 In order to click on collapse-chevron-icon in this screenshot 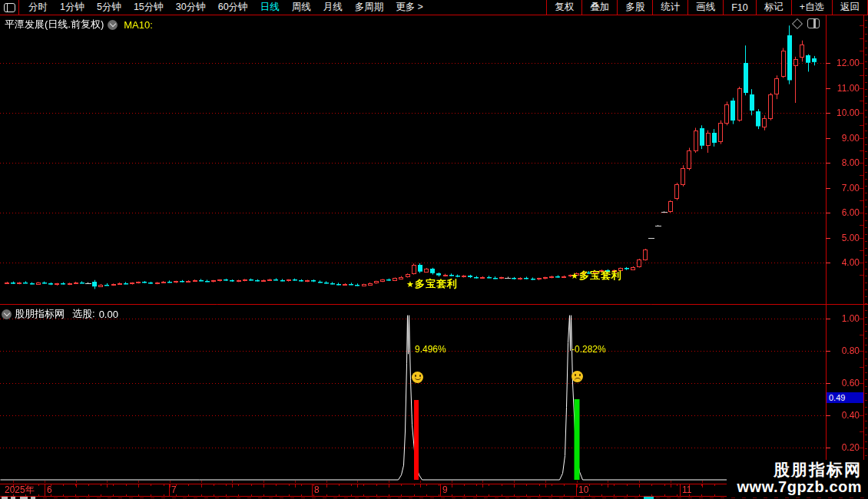, I will do `click(112, 25)`.